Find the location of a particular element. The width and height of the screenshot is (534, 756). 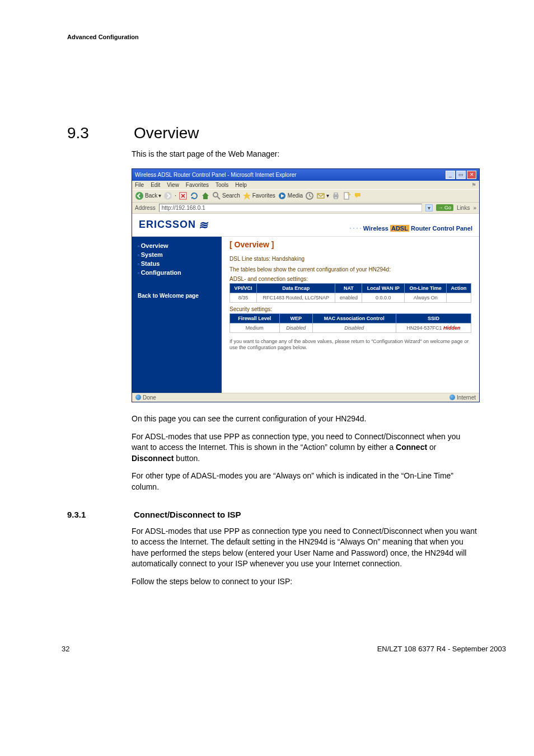

media-icon is located at coordinates (282, 196).